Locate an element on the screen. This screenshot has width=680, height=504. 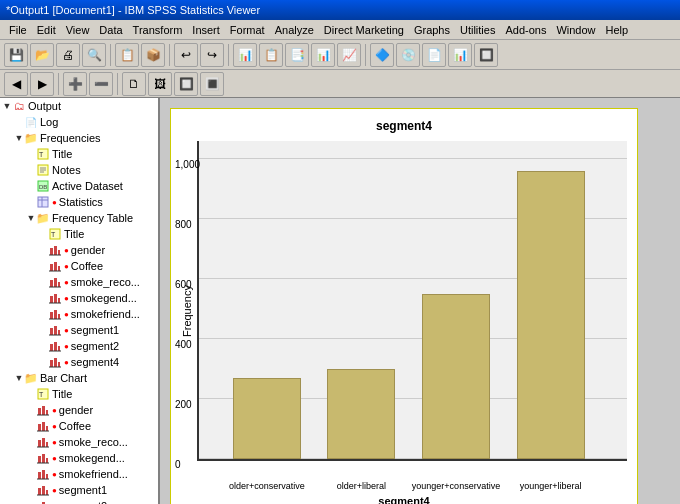
tree-expand-frequencies: ▼ is located at coordinates (19, 138).